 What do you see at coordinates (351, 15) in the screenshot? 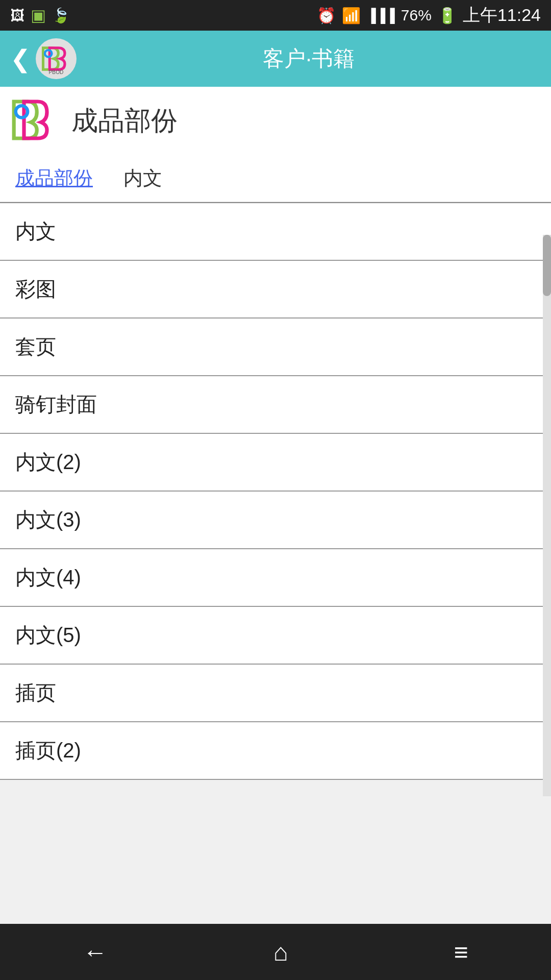
I see `wifi-icon: 📶` at bounding box center [351, 15].